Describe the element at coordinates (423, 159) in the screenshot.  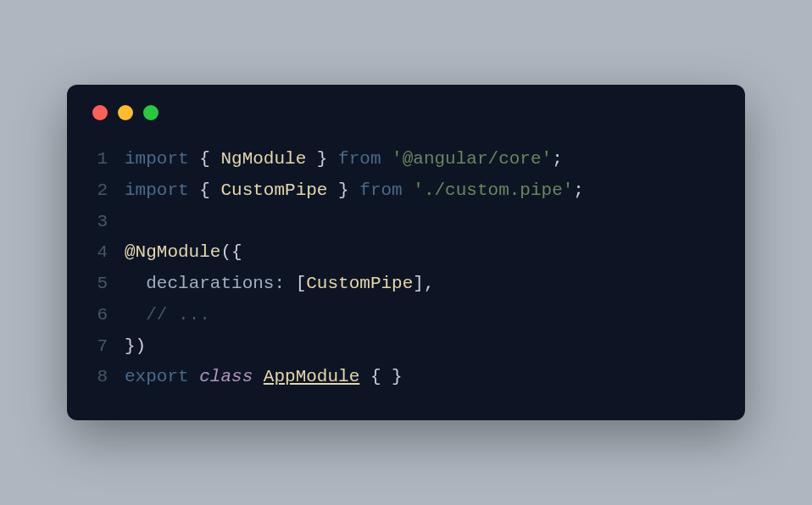
I see `line-content: import { NgModule } from '@angular/core'…` at that location.